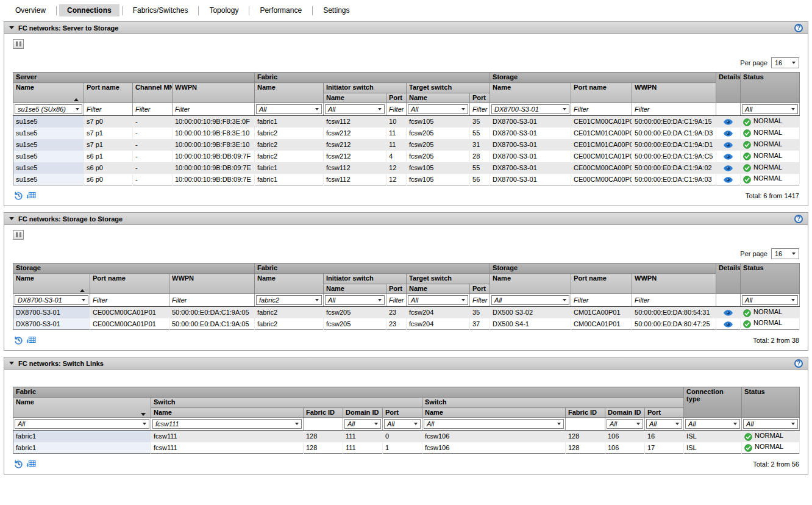  What do you see at coordinates (664, 424) in the screenshot?
I see `switch2-port-filter-select: All` at bounding box center [664, 424].